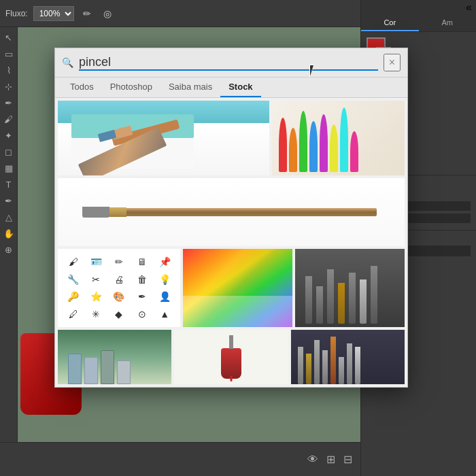 This screenshot has width=476, height=476. I want to click on grid-icon: ⊞, so click(330, 460).